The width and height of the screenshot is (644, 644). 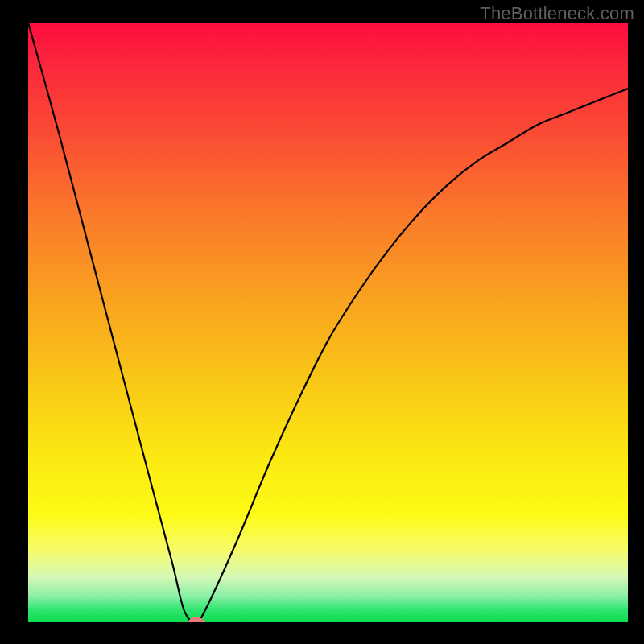 I want to click on minimum-marker, so click(x=196, y=620).